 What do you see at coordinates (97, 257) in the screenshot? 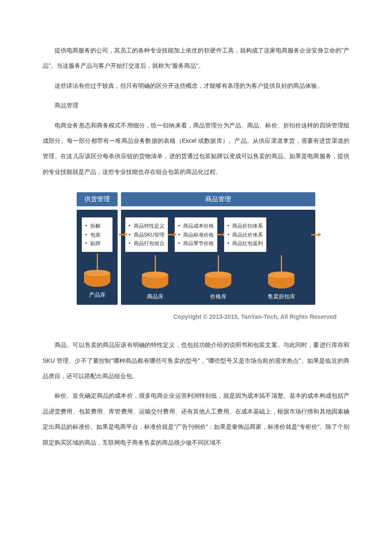
I see `panel-supply: 拆解 包装 贴牌 产品库` at bounding box center [97, 257].